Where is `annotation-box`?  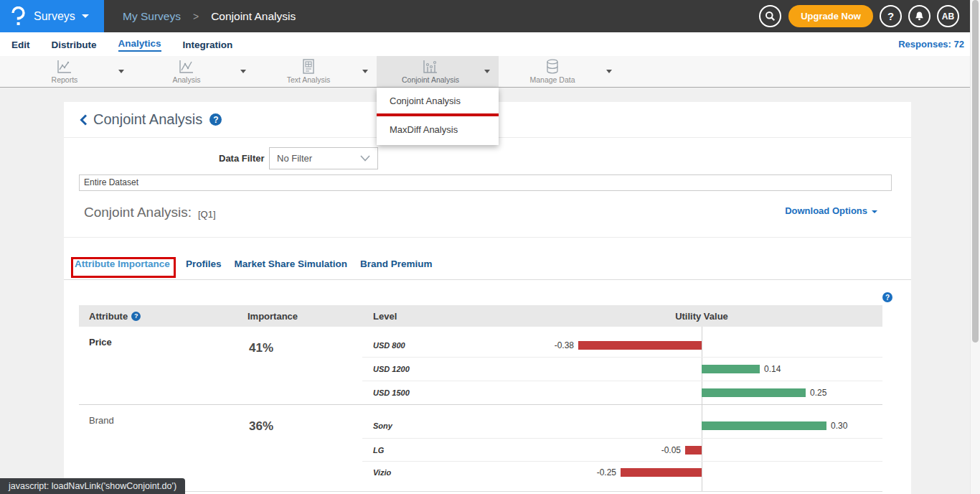
annotation-box is located at coordinates (123, 267).